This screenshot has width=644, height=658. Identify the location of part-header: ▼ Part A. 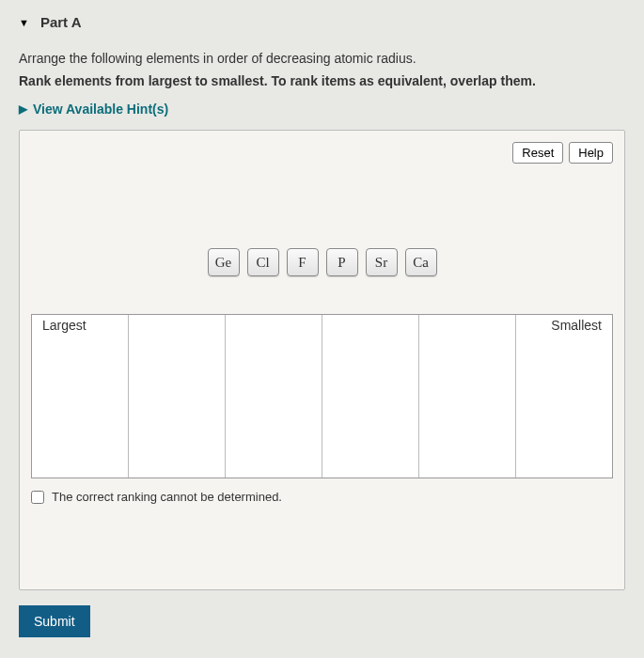
(322, 23).